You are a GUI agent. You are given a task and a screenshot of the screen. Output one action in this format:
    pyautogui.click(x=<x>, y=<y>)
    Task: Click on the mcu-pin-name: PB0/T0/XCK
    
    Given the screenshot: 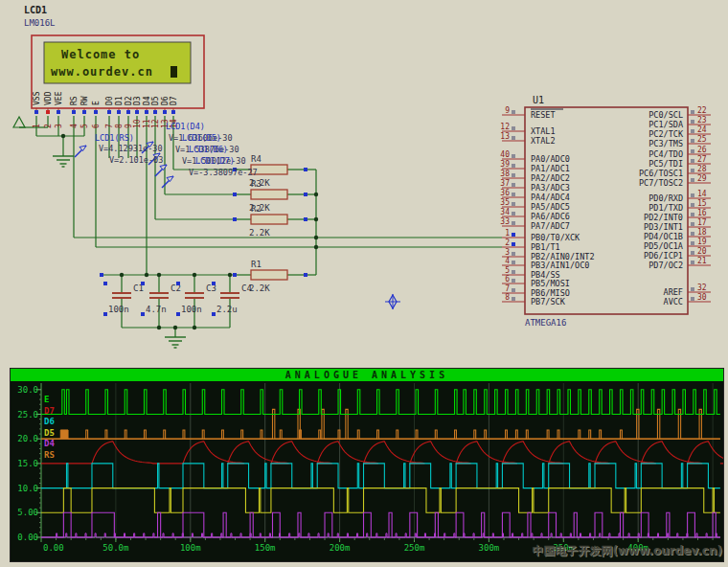 What is the action you would take?
    pyautogui.click(x=556, y=238)
    